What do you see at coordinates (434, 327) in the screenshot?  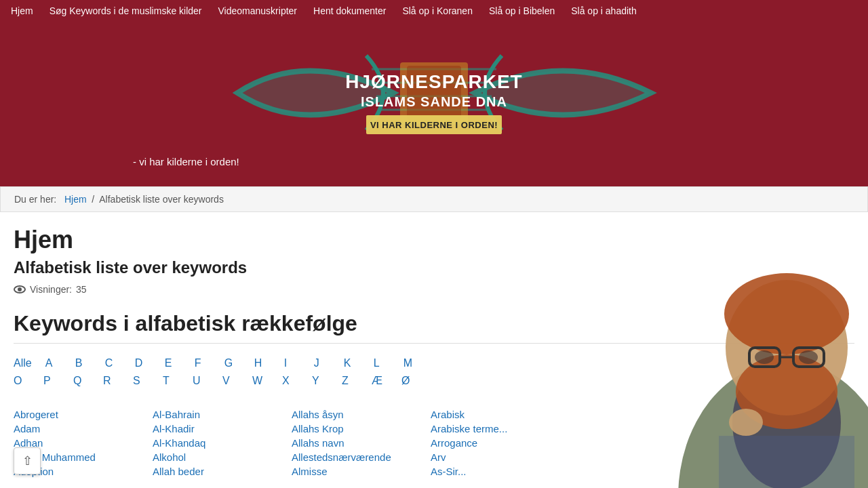 I see `keywords-heading: Keywords i alfabetisk rækkefølge` at bounding box center [434, 327].